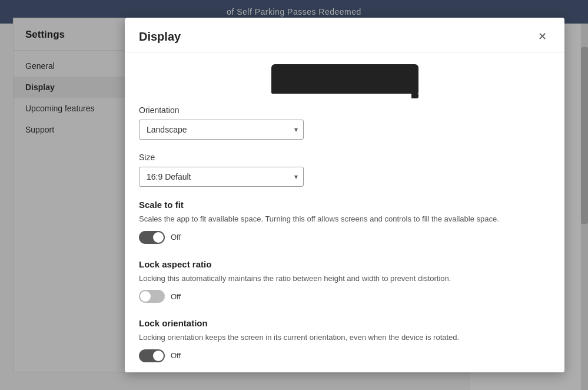 The height and width of the screenshot is (390, 588). What do you see at coordinates (345, 110) in the screenshot?
I see `orientation-label: Orientation` at bounding box center [345, 110].